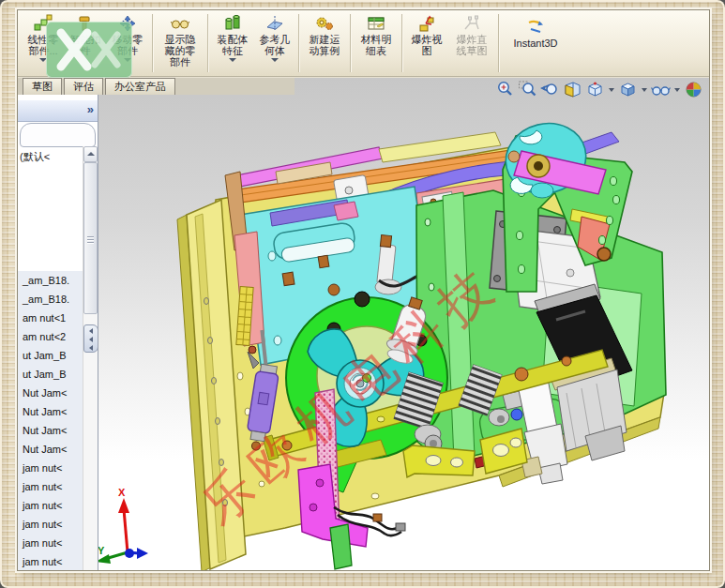 The width and height of the screenshot is (725, 588). I want to click on button-label: 显示隐, so click(180, 39).